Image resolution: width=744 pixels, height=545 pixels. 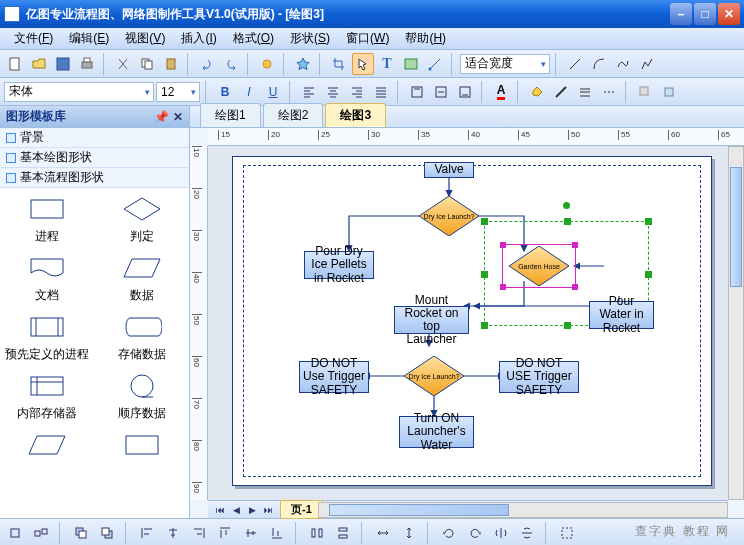 What do you see at coordinates (142, 278) in the screenshot?
I see `shape-stencil-para: 数据` at bounding box center [142, 278].